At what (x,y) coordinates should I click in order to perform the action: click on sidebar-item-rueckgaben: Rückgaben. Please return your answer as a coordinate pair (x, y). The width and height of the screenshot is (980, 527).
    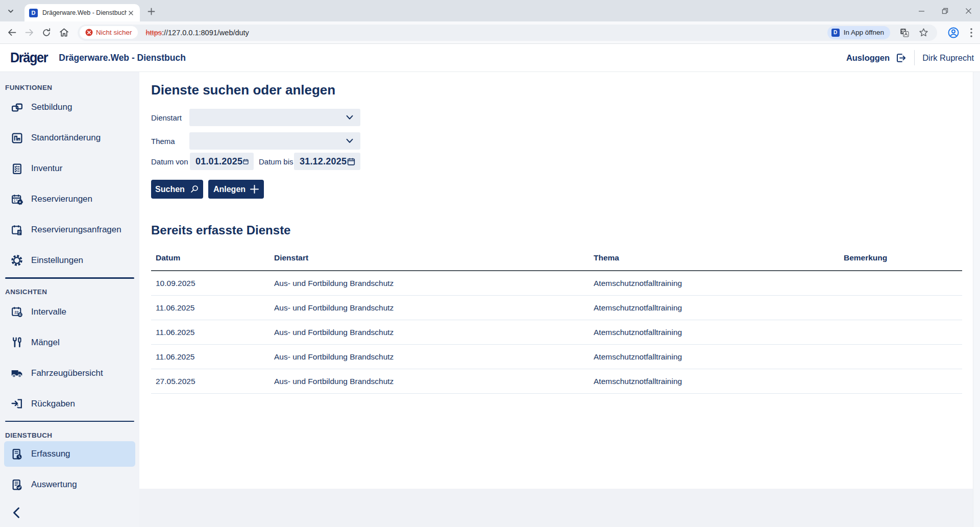
    Looking at the image, I should click on (69, 404).